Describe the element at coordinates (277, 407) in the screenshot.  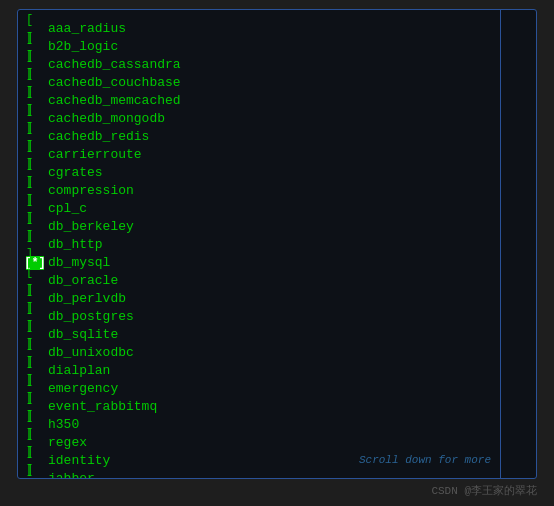
I see `list-item: [ ]event_rabbitmq` at that location.